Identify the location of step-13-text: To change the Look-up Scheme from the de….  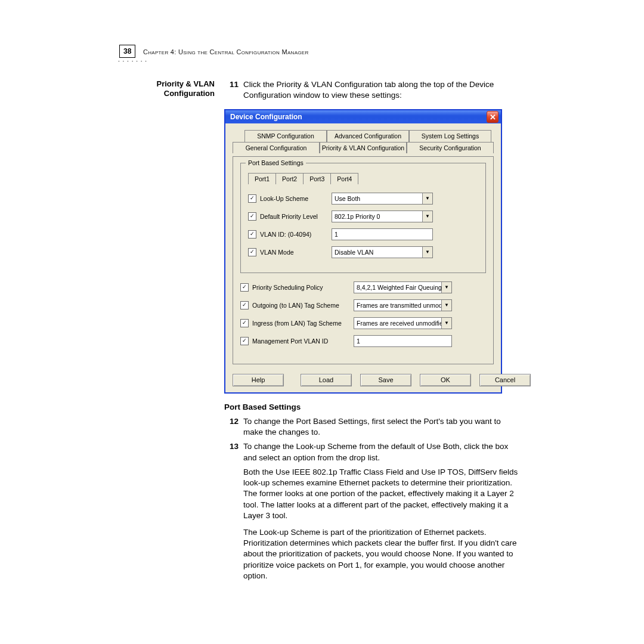
(383, 452).